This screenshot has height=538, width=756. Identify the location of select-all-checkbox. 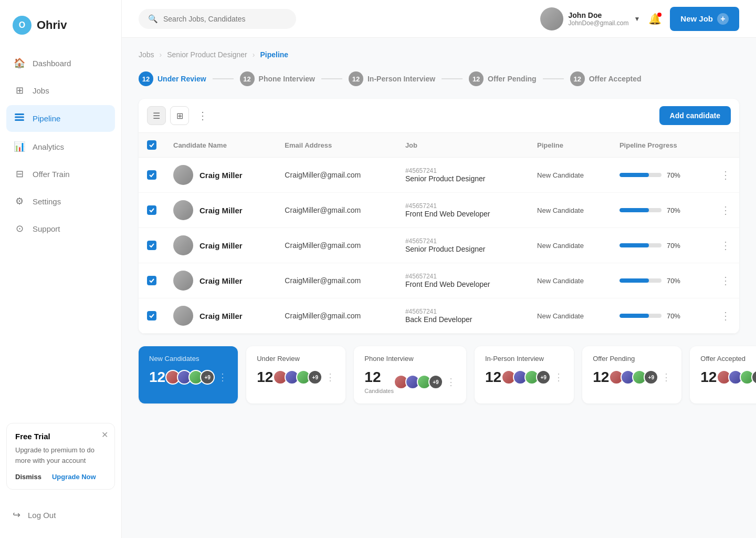
(152, 145).